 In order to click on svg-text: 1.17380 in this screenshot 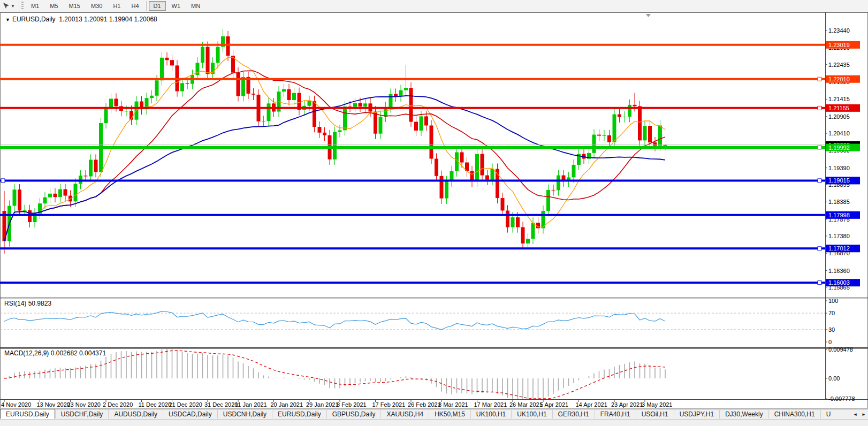, I will do `click(839, 236)`.